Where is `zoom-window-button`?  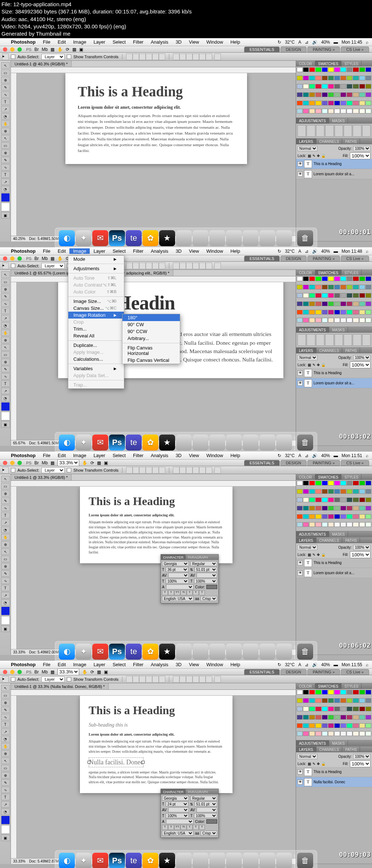
zoom-window-button is located at coordinates (20, 259).